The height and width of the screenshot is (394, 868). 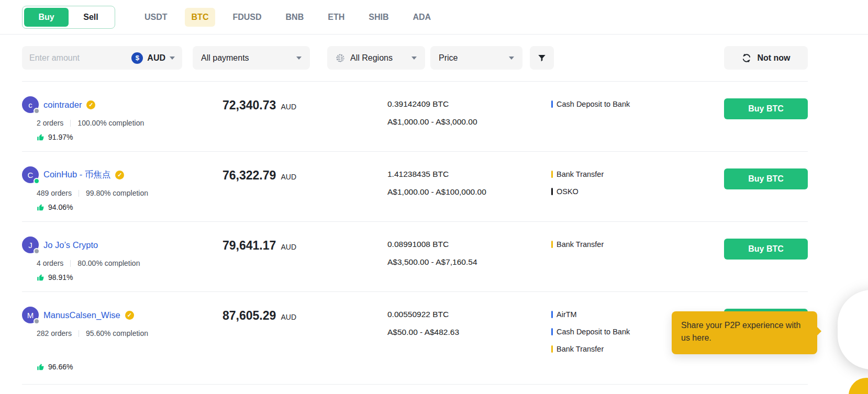 What do you see at coordinates (249, 316) in the screenshot?
I see `offer-price: 87,605.29` at bounding box center [249, 316].